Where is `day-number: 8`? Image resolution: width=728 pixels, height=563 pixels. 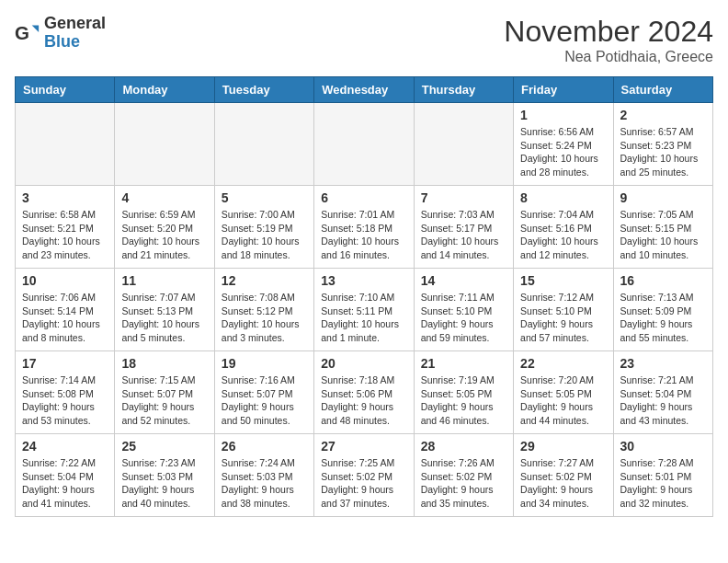 day-number: 8 is located at coordinates (563, 198).